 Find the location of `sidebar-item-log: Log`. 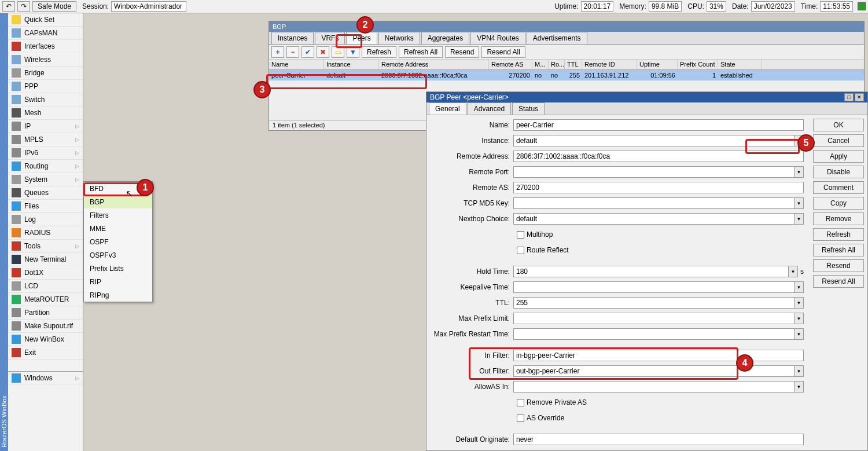

sidebar-item-log: Log is located at coordinates (45, 220).